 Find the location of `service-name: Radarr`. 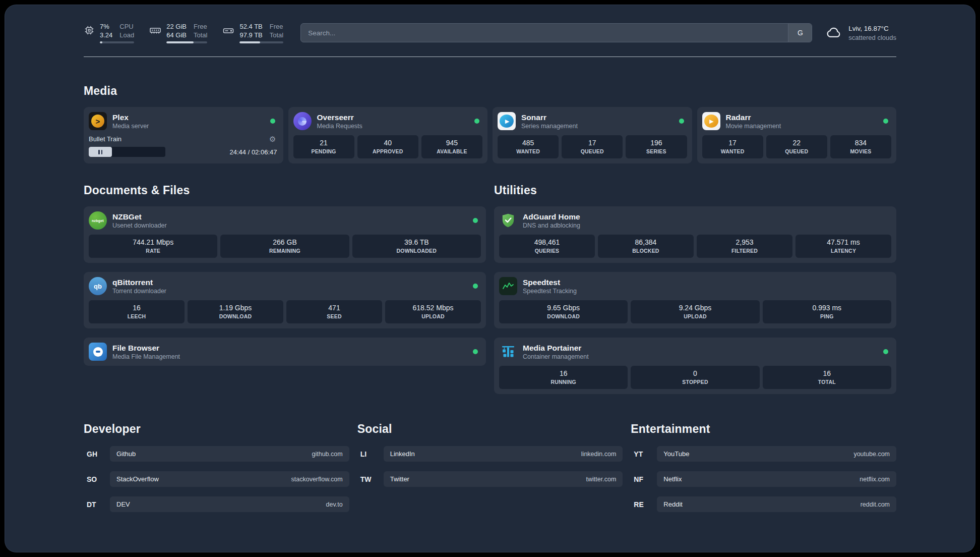

service-name: Radarr is located at coordinates (754, 117).